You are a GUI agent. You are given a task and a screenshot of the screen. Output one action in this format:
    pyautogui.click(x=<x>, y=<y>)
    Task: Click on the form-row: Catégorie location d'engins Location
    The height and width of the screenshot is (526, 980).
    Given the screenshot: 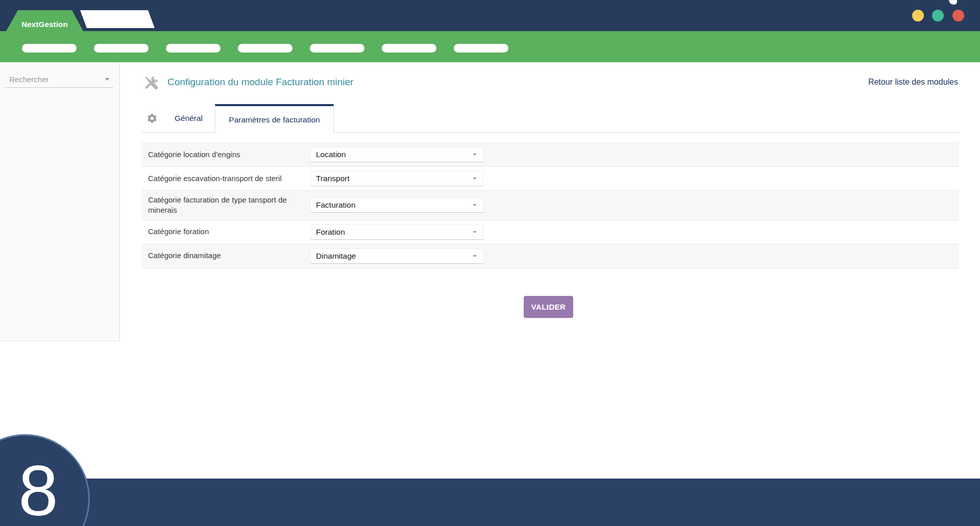 What is the action you would take?
    pyautogui.click(x=550, y=155)
    